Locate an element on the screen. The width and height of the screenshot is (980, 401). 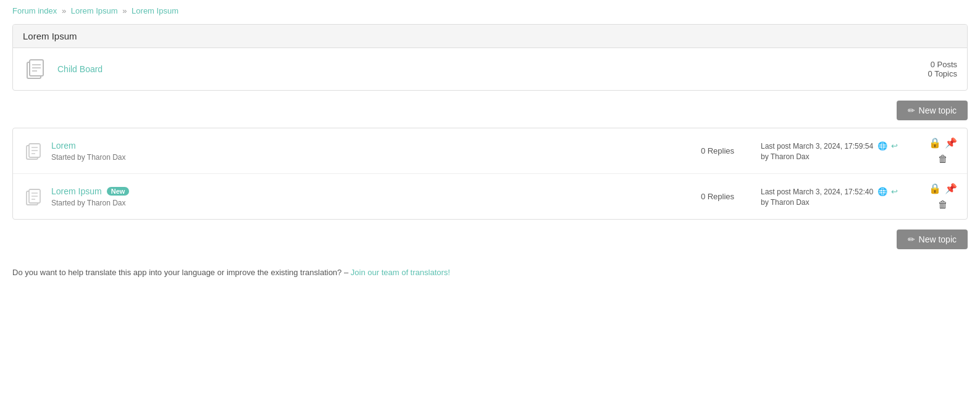
topic-title-row-2: Lorem Ipsum New is located at coordinates (369, 191).